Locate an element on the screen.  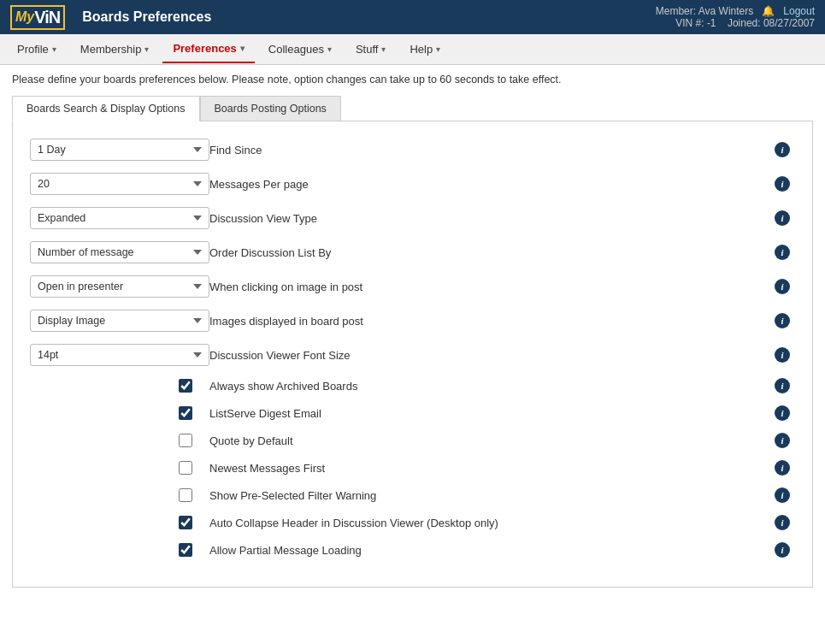
user-info: Member: Ava Winters 🔔 Logout VIN #: -1 J… is located at coordinates (735, 17).